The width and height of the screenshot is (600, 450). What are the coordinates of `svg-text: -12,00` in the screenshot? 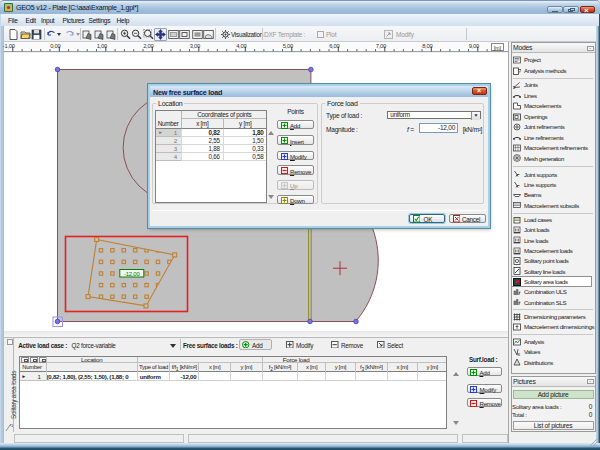 It's located at (132, 274).